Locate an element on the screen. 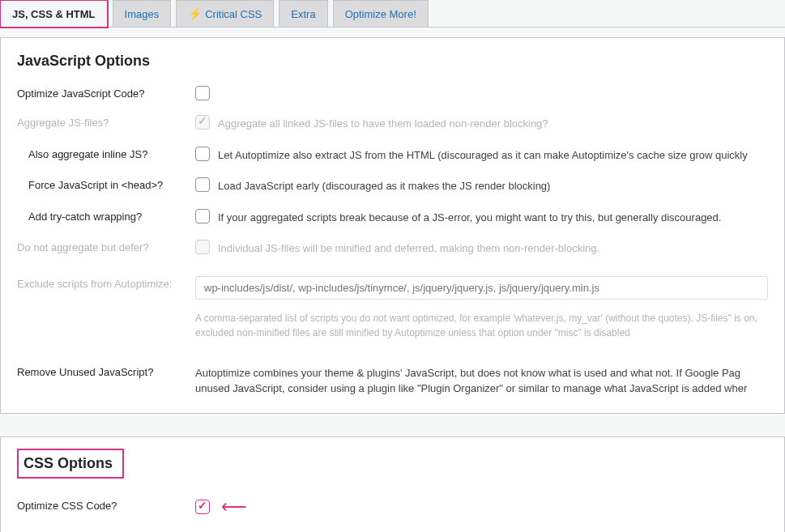  remove-unused-row: Remove Unused JavaScript? Autoptimize co… is located at coordinates (392, 381).